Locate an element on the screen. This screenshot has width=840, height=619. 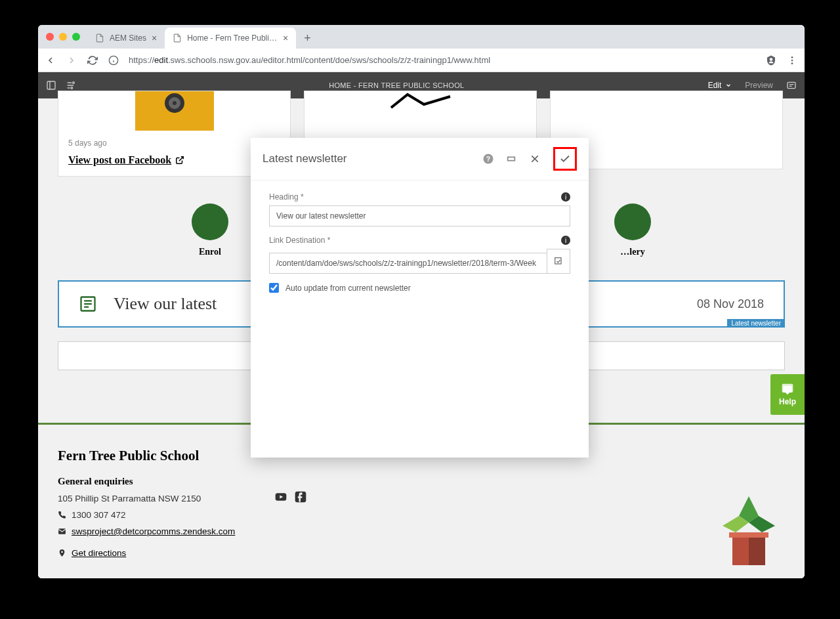
facebook-link: View post on Facebook is located at coordinates (126, 160).